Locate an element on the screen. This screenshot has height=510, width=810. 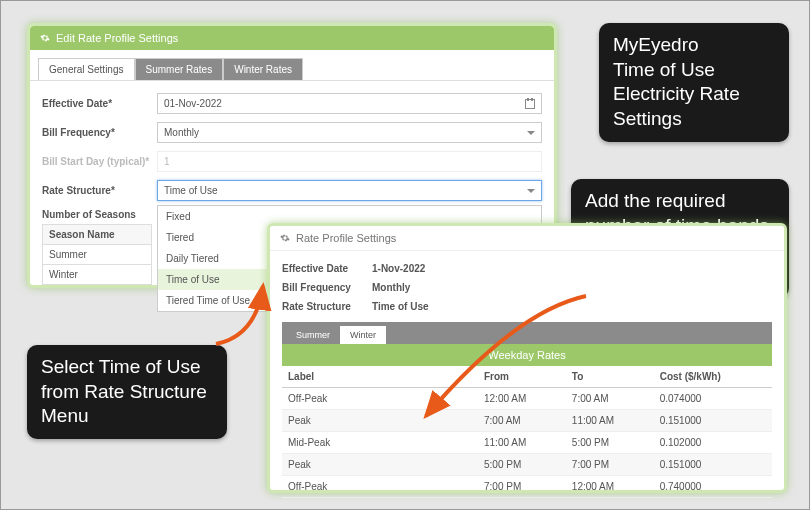
table-row: Peak7:00 AM11:00 AM0.151000 is located at coordinates (527, 421).